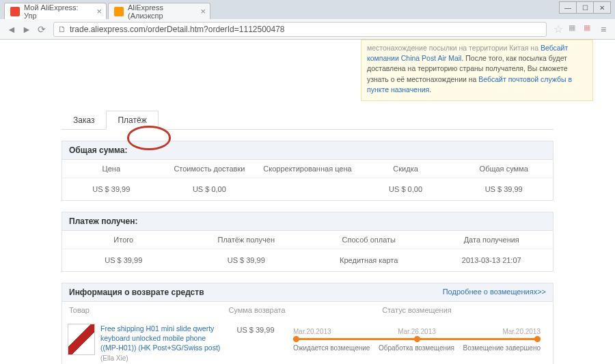  What do you see at coordinates (81, 339) in the screenshot?
I see `product-thumbnail` at bounding box center [81, 339].